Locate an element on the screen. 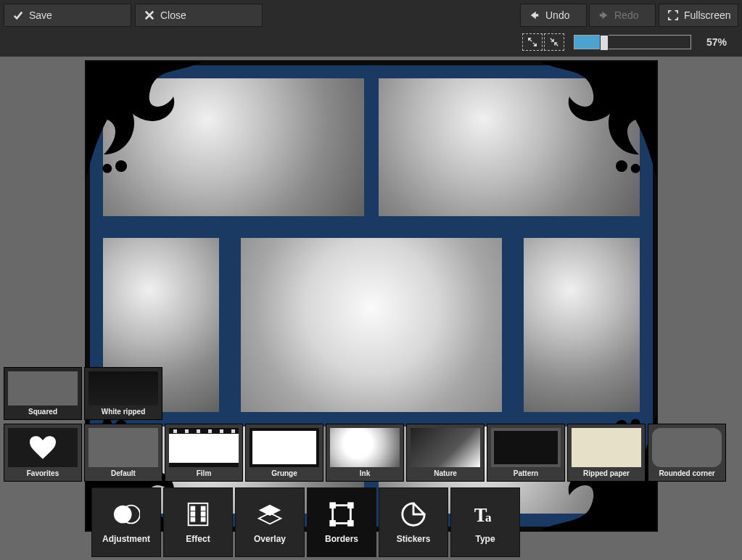  tool-label: Type is located at coordinates (485, 539).